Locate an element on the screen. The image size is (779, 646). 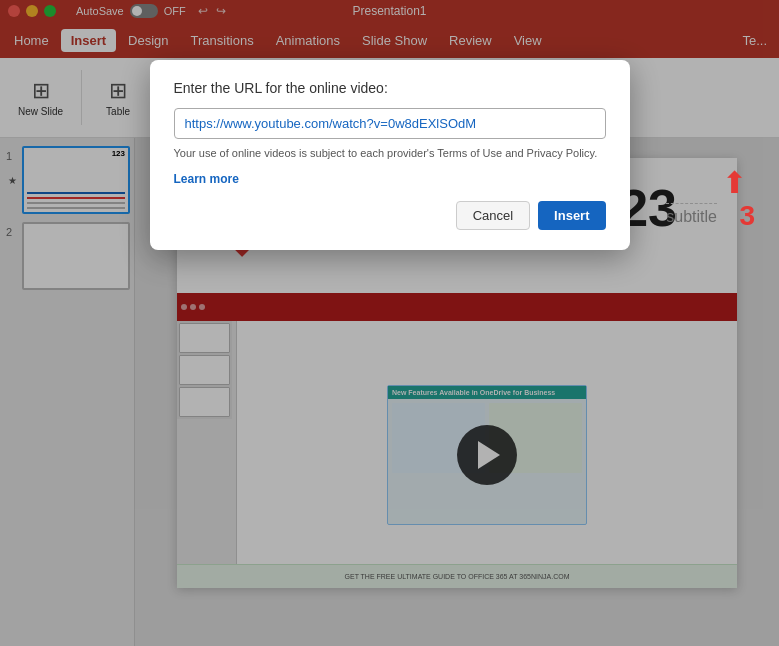
dialog-buttons: Cancel Insert is located at coordinates (390, 216).